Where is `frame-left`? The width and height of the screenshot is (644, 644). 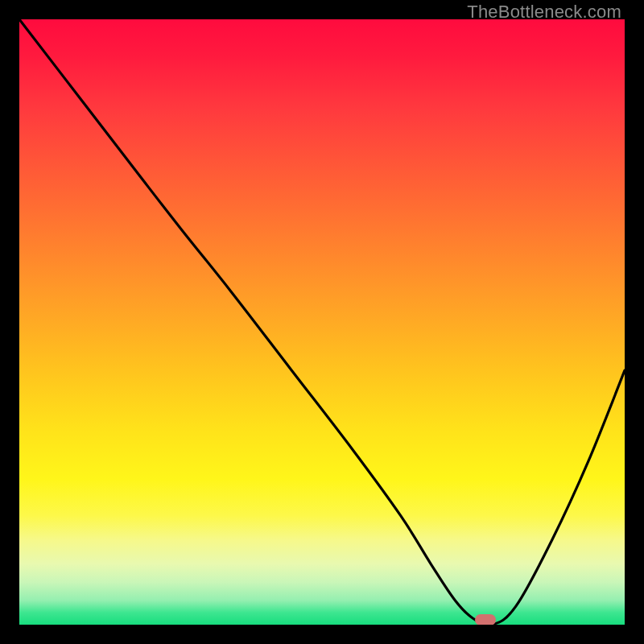
frame-left is located at coordinates (10, 322).